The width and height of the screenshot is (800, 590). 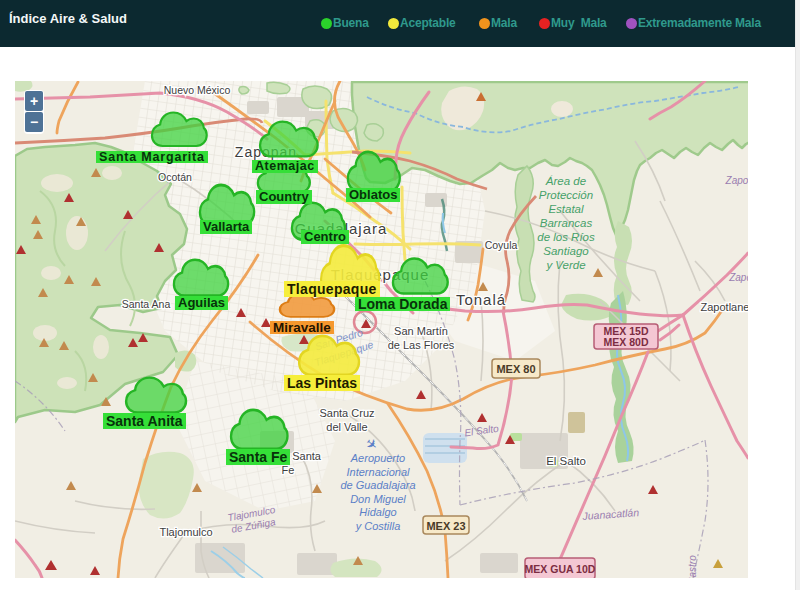 What do you see at coordinates (378, 512) in the screenshot?
I see `svg-text: Hidalgo` at bounding box center [378, 512].